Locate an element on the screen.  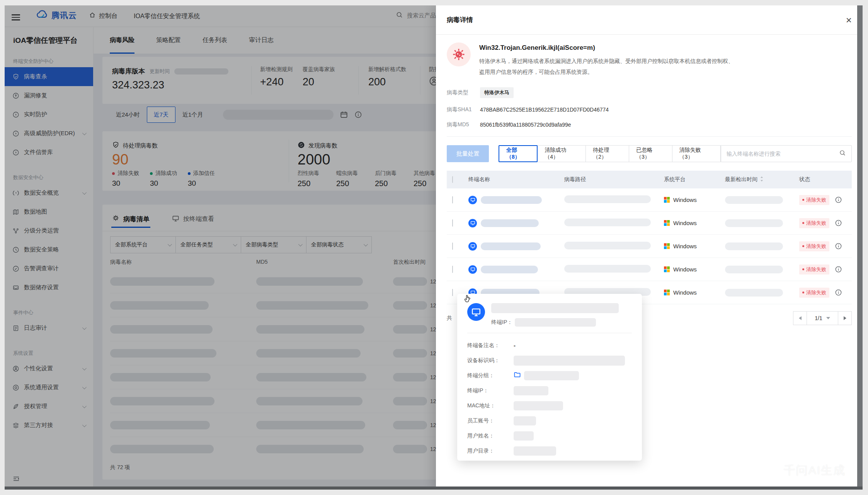
watermark-logo-icon is located at coordinates (773, 470).